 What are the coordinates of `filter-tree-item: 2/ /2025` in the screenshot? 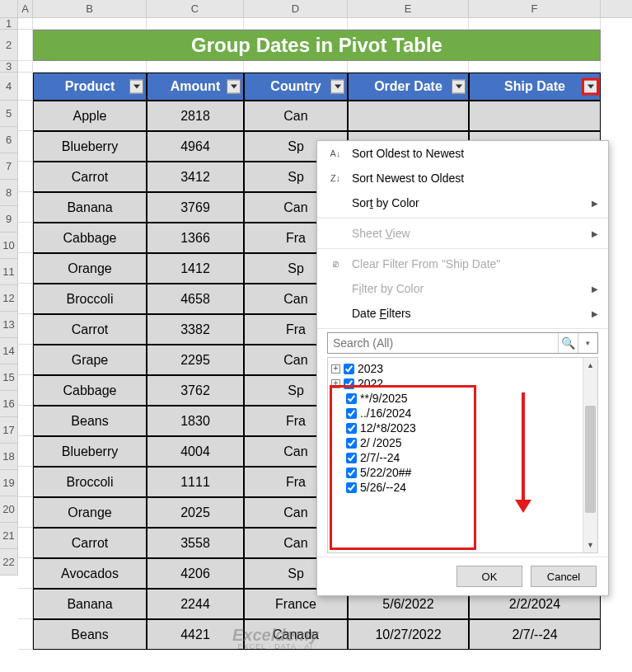 It's located at (463, 443).